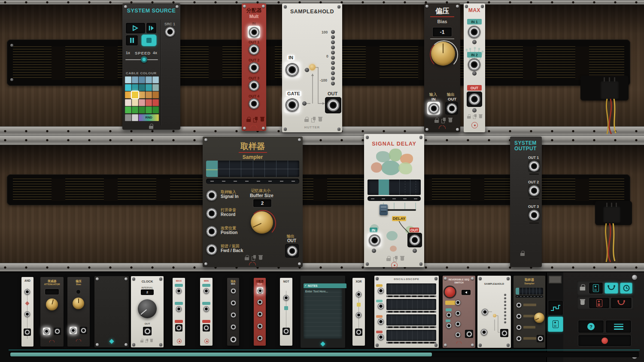  Describe the element at coordinates (179, 312) in the screenshot. I see `tray-module-max: MAX` at that location.